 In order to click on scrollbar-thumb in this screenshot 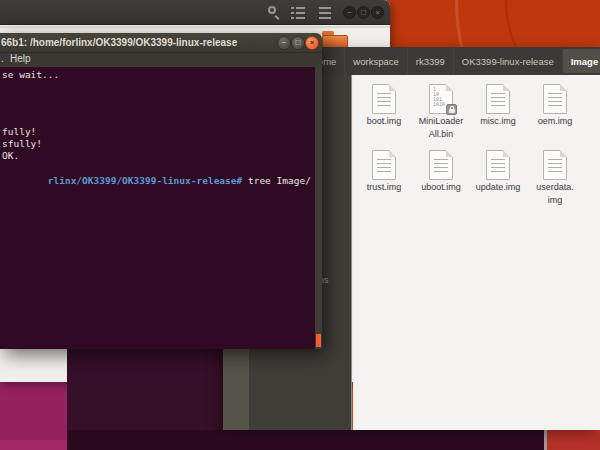, I will do `click(318, 340)`.